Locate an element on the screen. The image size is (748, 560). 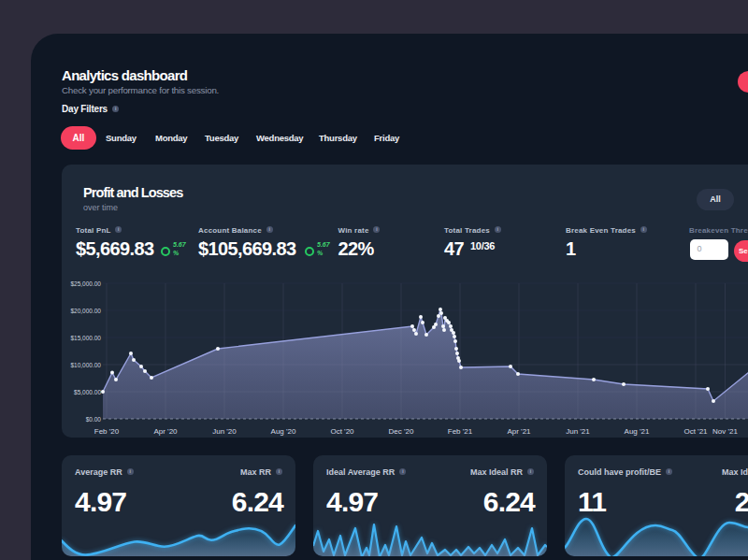
svg-text: Oct '21 is located at coordinates (696, 432).